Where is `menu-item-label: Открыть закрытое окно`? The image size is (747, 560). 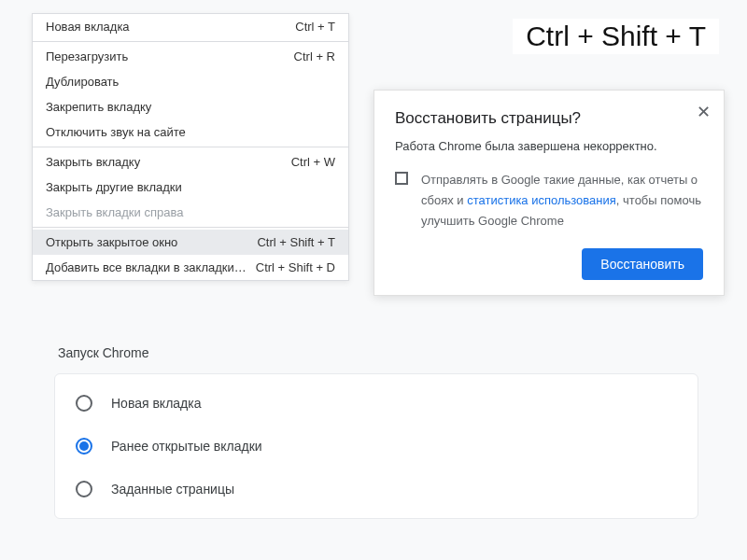 menu-item-label: Открыть закрытое окно is located at coordinates (112, 243).